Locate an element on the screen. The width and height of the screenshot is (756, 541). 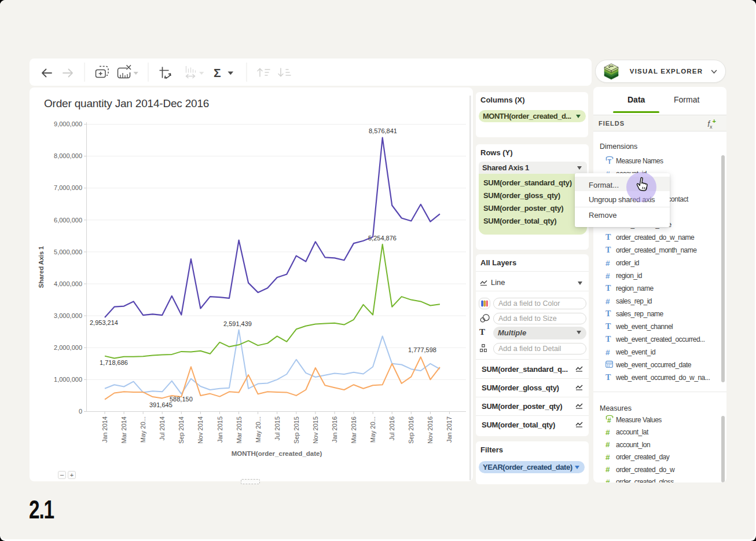
svg-text: Nov 2016 is located at coordinates (430, 430).